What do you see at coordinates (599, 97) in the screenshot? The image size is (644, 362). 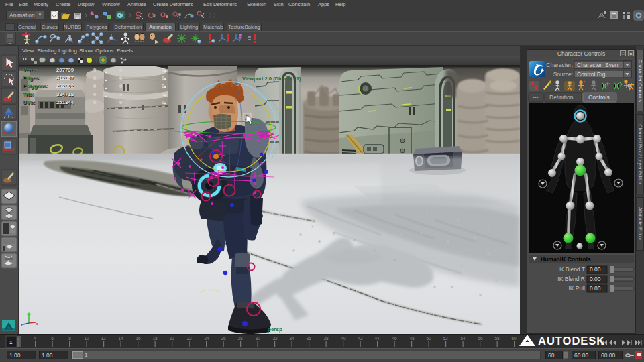 I see `svg-text: Controls` at bounding box center [599, 97].